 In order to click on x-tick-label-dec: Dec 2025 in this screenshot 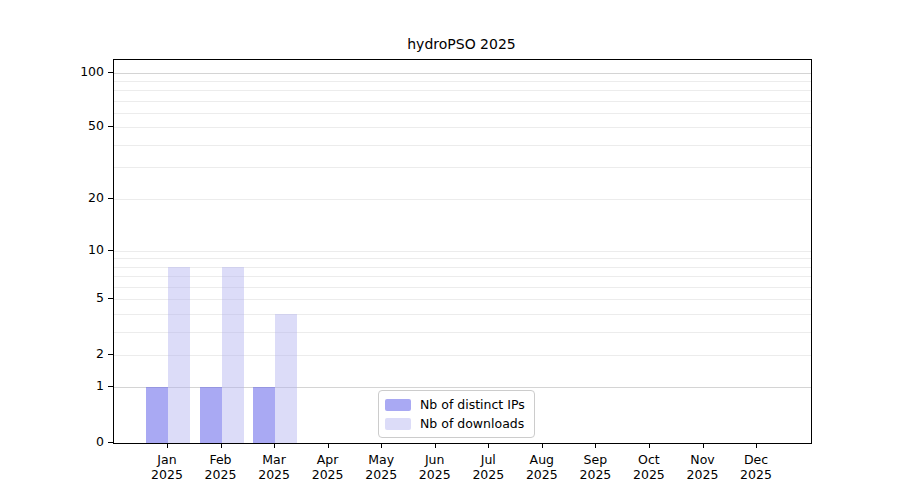, I will do `click(756, 467)`.